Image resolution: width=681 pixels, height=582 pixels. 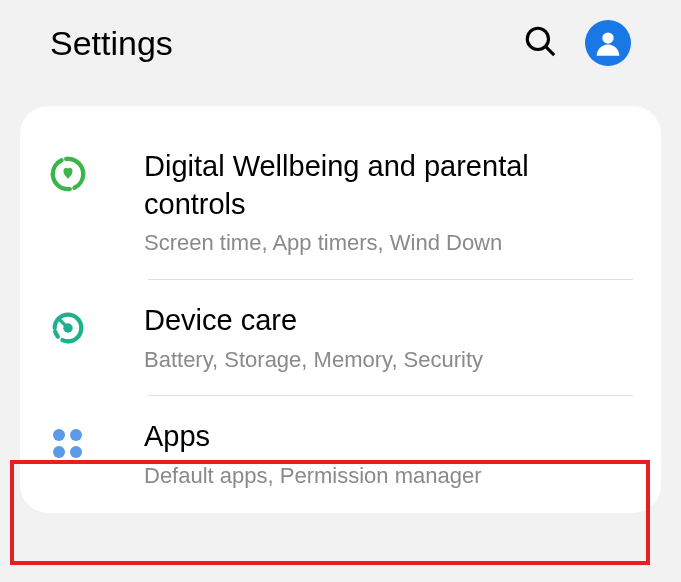 What do you see at coordinates (577, 43) in the screenshot?
I see `header-actions` at bounding box center [577, 43].